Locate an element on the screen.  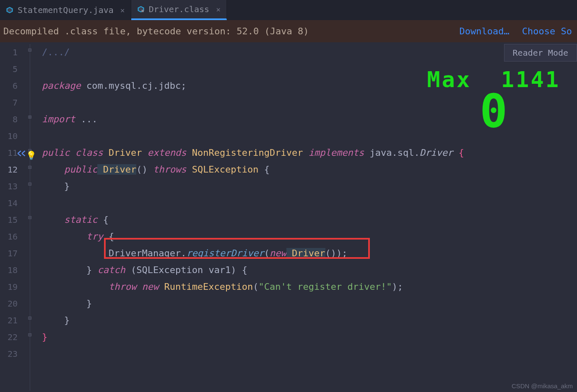
fold-marker-icon: ⊞ is located at coordinates (30, 117).